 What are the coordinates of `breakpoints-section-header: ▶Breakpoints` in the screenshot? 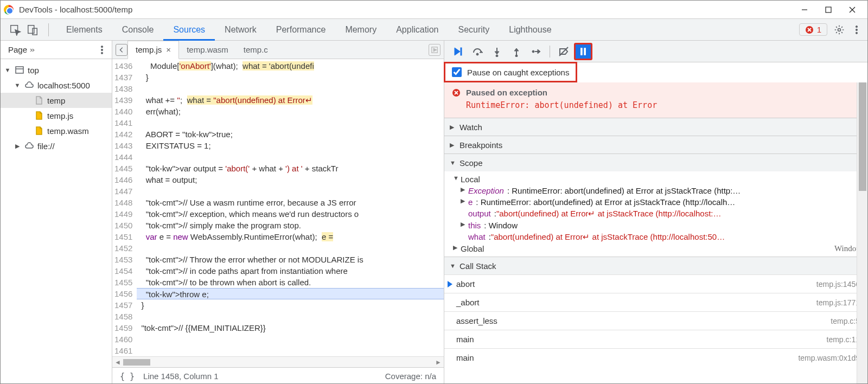 It's located at (656, 145).